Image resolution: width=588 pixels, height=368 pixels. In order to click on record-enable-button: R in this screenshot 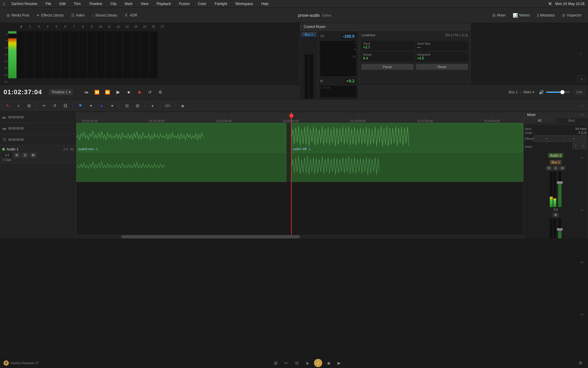, I will do `click(17, 155)`.